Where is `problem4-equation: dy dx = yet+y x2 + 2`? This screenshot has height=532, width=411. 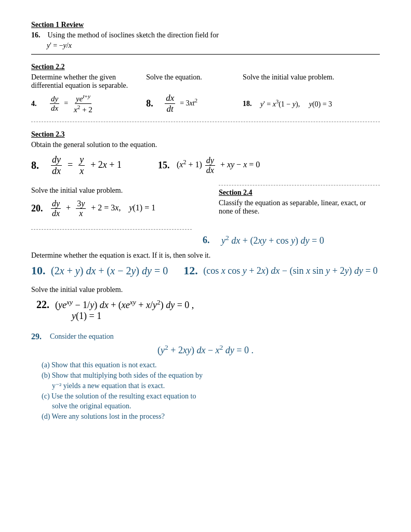
problem4-equation: dy dx = yet+y x2 + 2 is located at coordinates (72, 104).